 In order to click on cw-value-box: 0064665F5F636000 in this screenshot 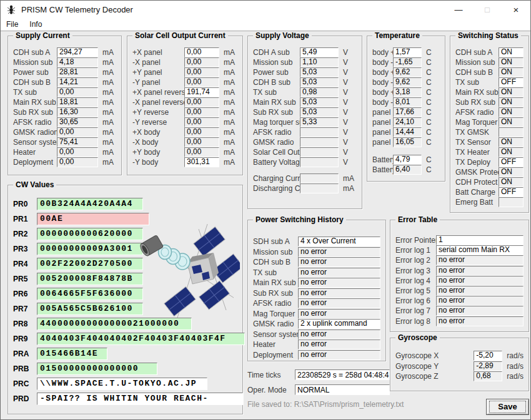, I will do `click(90, 294)`.